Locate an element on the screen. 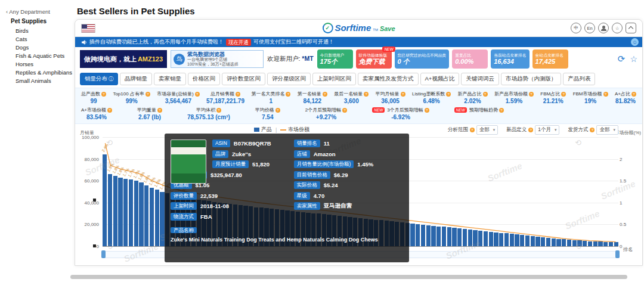 This screenshot has height=282, width=644. user-icon is located at coordinates (603, 28).